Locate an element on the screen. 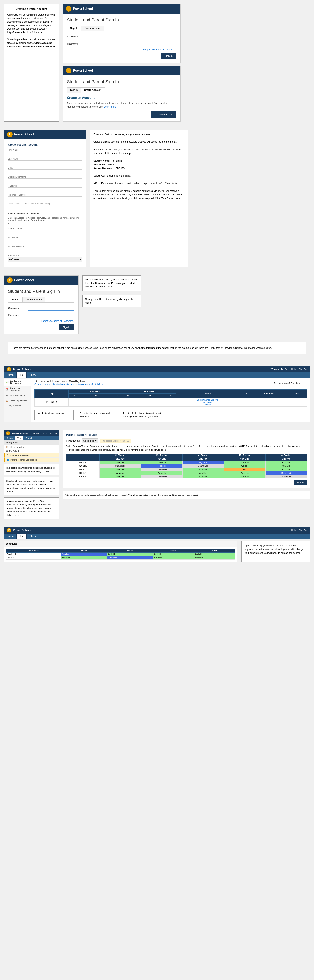  tab-create-3: Create Account is located at coordinates (34, 300).